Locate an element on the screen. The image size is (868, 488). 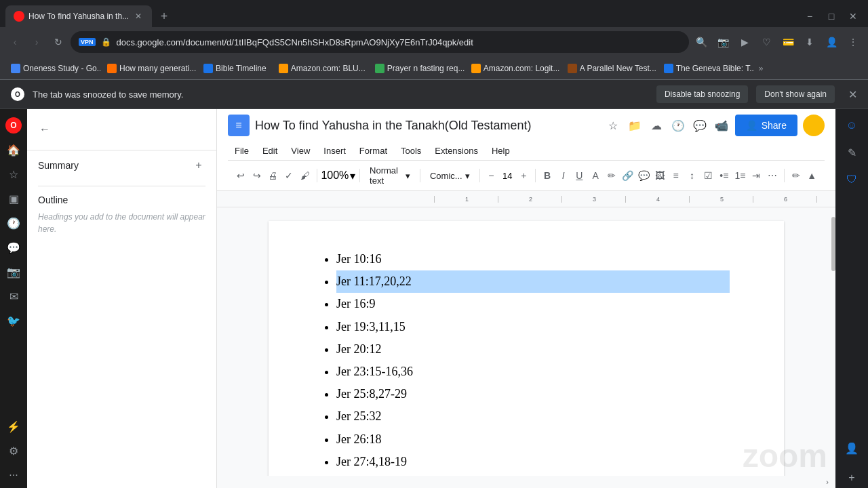
bookmark-prayer: Prayer n fasting req... is located at coordinates (417, 68).